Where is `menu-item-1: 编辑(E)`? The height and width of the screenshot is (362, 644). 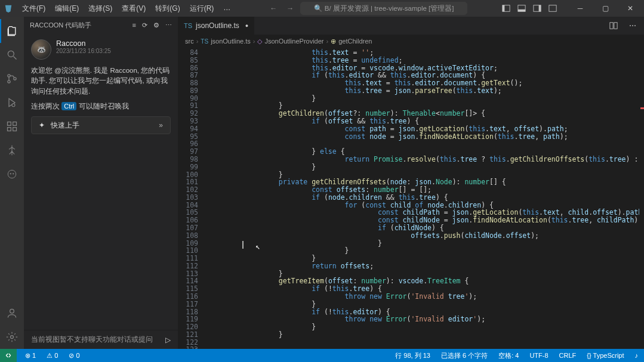
menu-item-1: 编辑(E) is located at coordinates (67, 8).